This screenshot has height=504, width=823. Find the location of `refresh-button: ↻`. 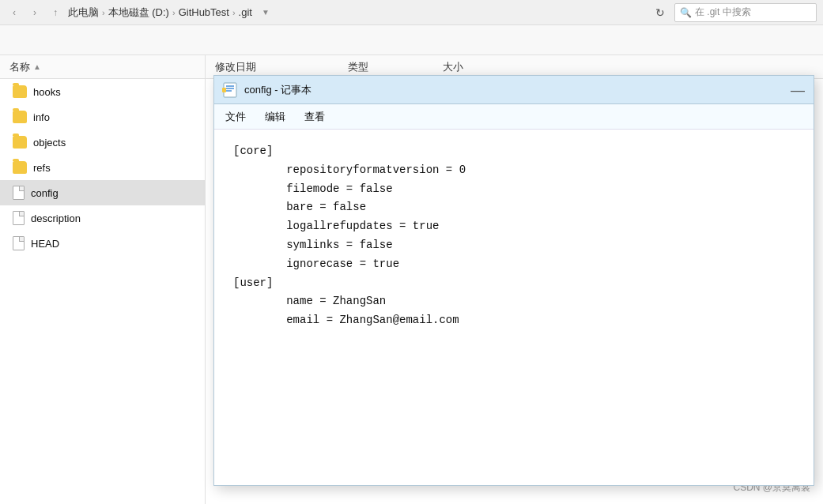

refresh-button: ↻ is located at coordinates (660, 13).